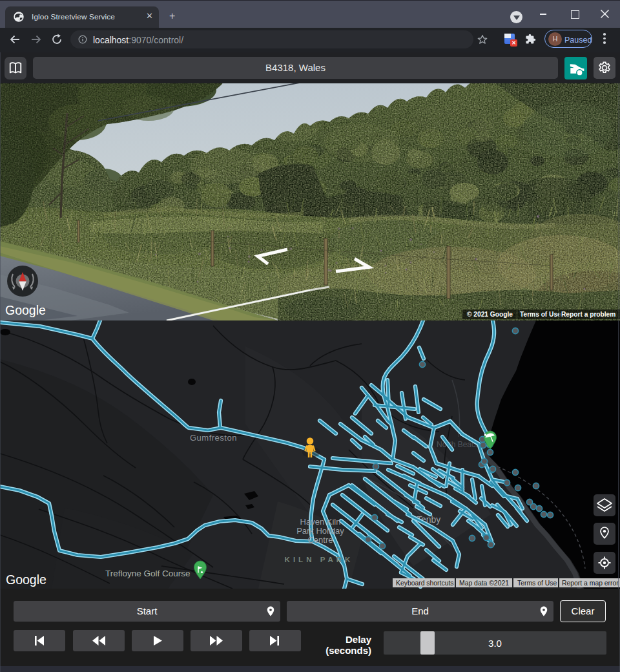 The height and width of the screenshot is (672, 620). What do you see at coordinates (588, 314) in the screenshot?
I see `svg-text: Report a problem` at bounding box center [588, 314].